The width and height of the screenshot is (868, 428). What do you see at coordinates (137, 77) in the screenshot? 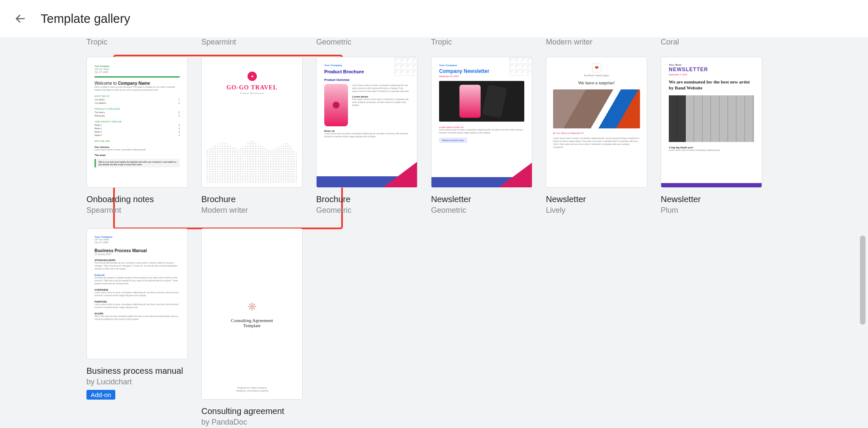
I see `divider` at bounding box center [137, 77].